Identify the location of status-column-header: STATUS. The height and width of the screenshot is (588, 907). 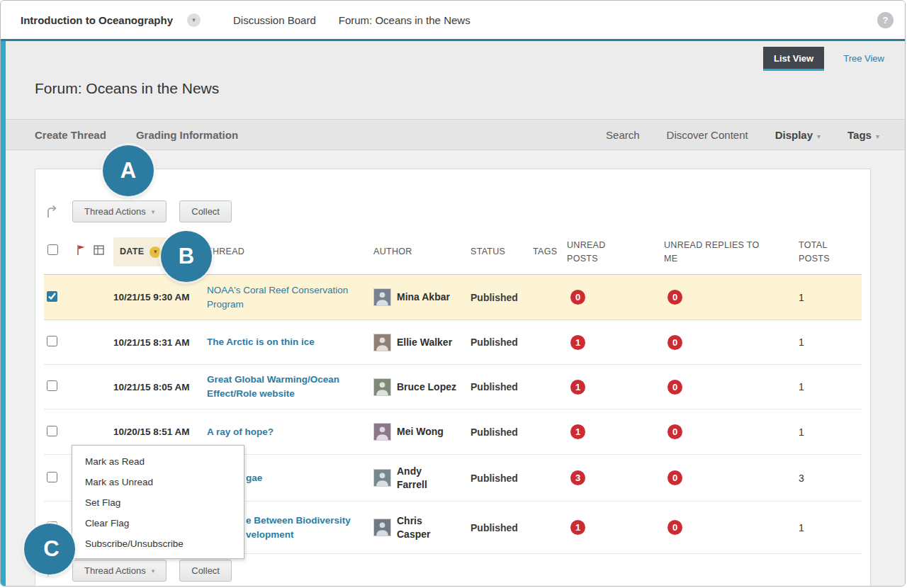
(498, 251).